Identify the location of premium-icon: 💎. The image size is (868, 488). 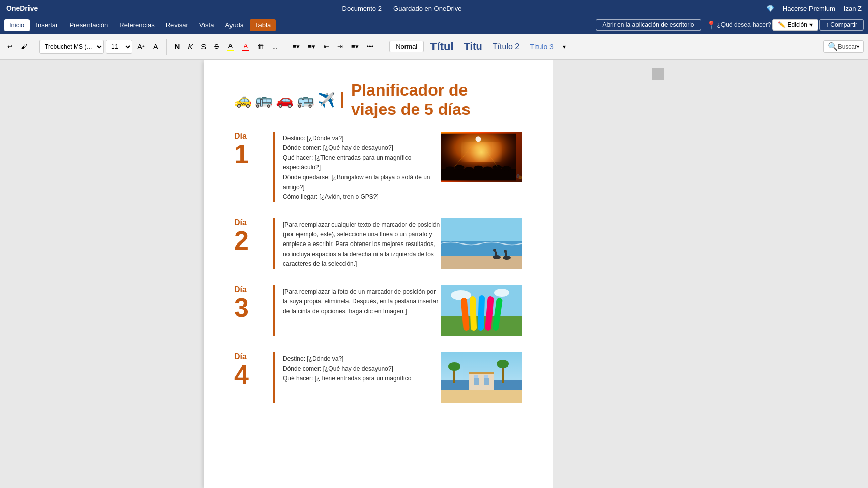
(770, 8).